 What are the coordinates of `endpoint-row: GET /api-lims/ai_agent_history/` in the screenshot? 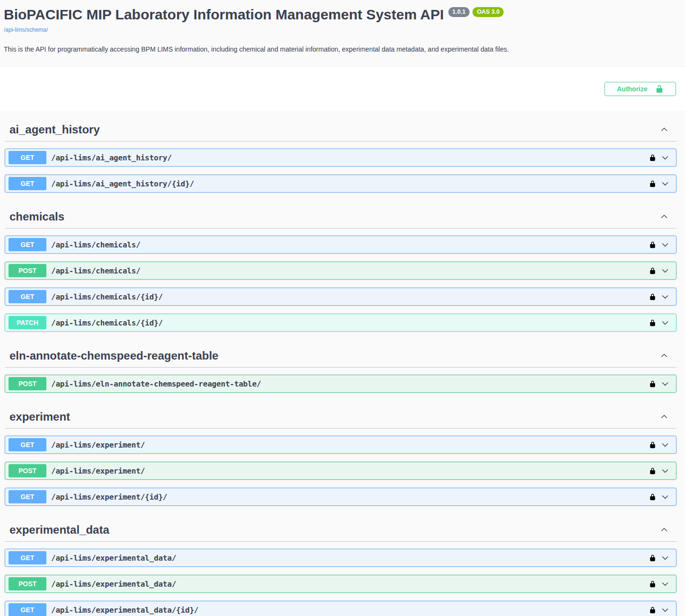 It's located at (341, 158).